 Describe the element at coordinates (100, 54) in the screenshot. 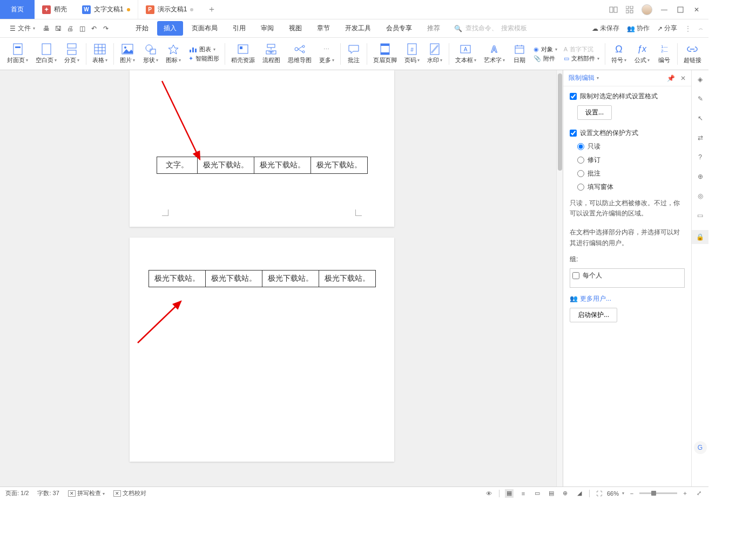

I see `table-button: 表格▾` at that location.